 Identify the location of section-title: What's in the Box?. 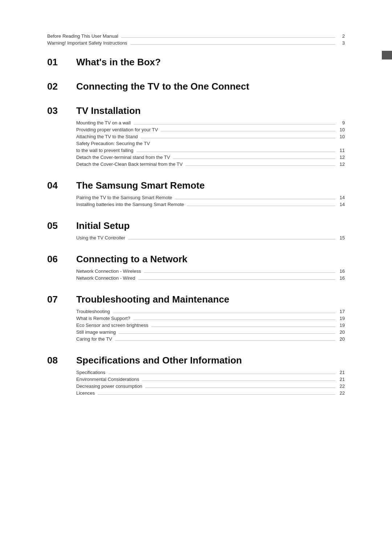
(118, 62).